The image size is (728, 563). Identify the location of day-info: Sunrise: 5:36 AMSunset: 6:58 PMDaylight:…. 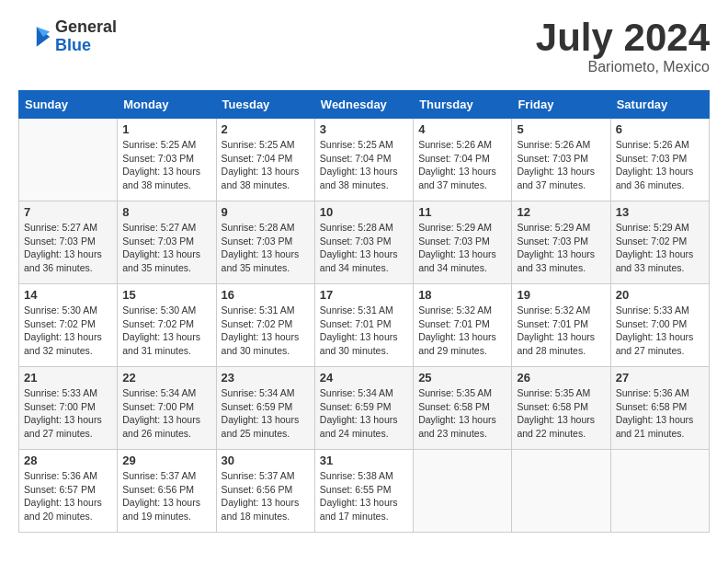
(660, 414).